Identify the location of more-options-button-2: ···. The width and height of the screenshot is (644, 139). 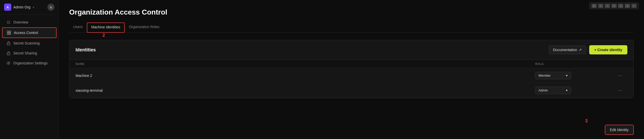
(620, 90).